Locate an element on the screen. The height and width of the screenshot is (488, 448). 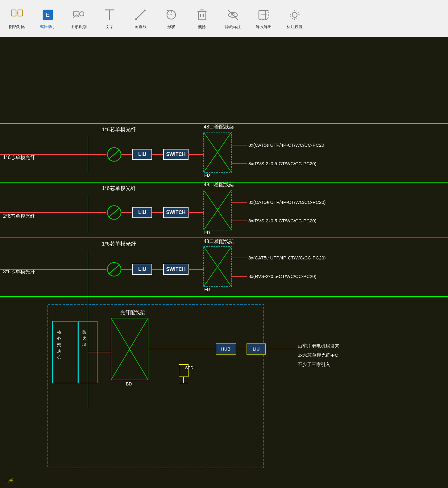
svg-text: 防 is located at coordinates (85, 332).